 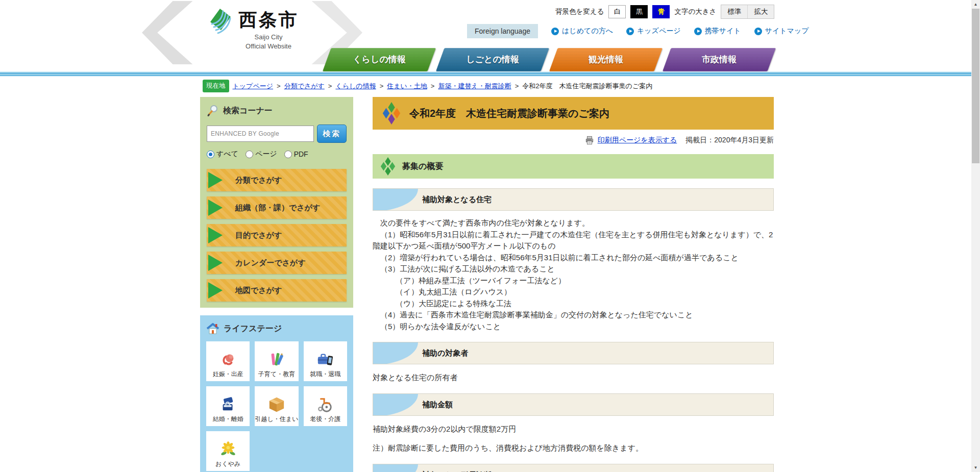 I want to click on overview-title: 募集の概要, so click(x=423, y=166).